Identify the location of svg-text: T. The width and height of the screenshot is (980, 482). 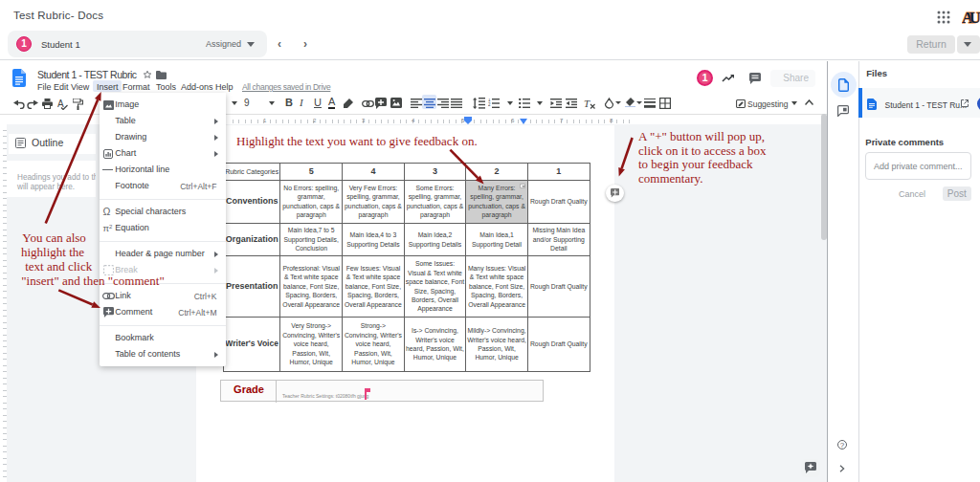
(588, 103).